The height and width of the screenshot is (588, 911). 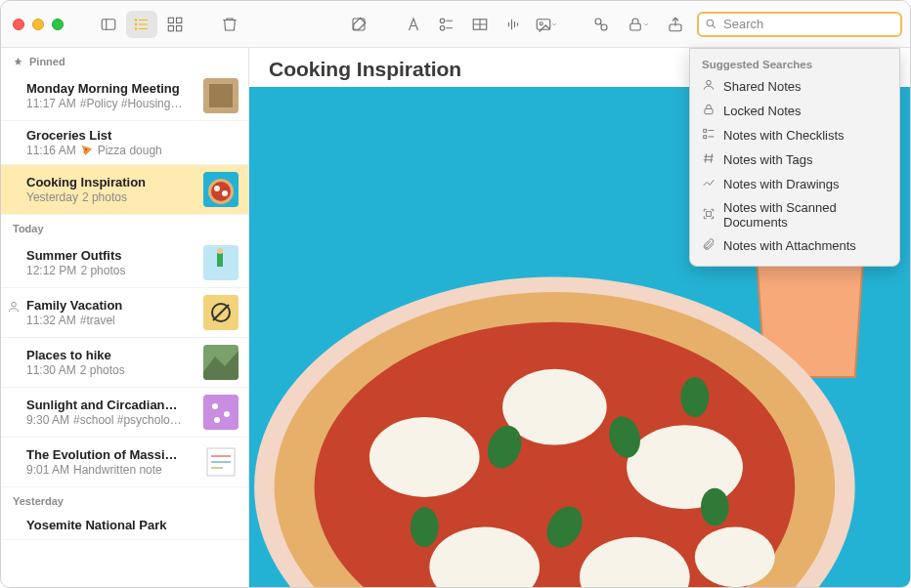 What do you see at coordinates (125, 363) in the screenshot?
I see `note-row: Places to hike11:30 AM2 photos` at bounding box center [125, 363].